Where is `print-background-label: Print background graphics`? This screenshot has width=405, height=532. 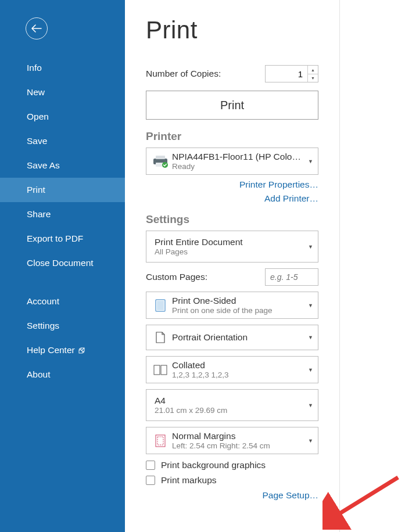 print-background-label: Print background graphics is located at coordinates (213, 465).